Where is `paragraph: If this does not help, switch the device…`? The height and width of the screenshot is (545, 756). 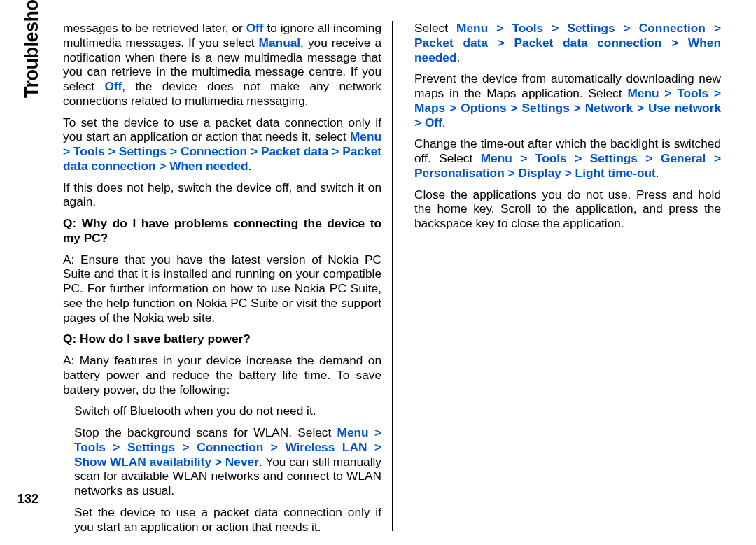 paragraph: If this does not help, switch the device… is located at coordinates (223, 195).